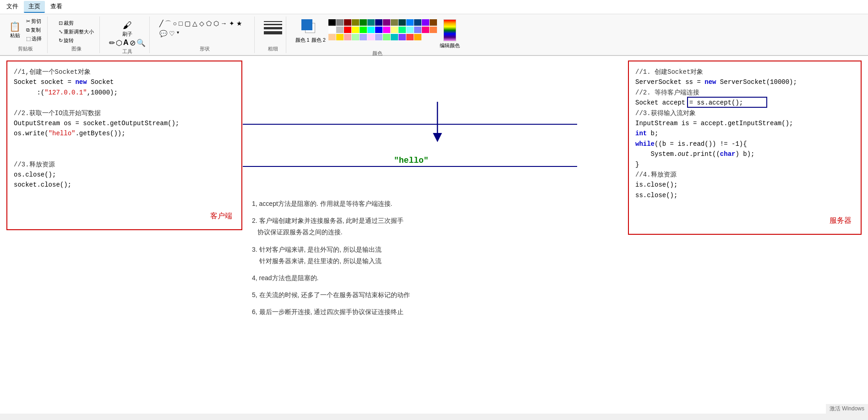  I want to click on server-comment4: //4.释放资源, so click(745, 175).